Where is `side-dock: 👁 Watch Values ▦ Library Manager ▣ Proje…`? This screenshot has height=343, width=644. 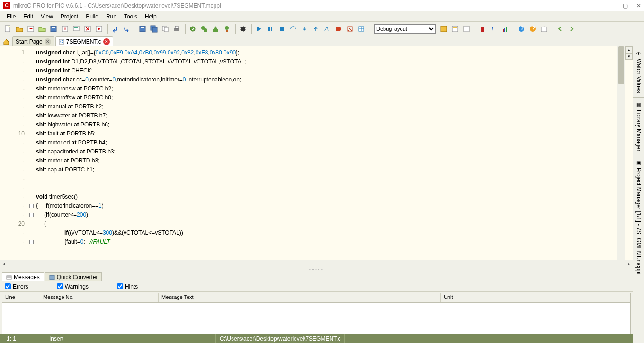
side-dock: 👁 Watch Values ▦ Library Manager ▣ Proje… is located at coordinates (638, 195).